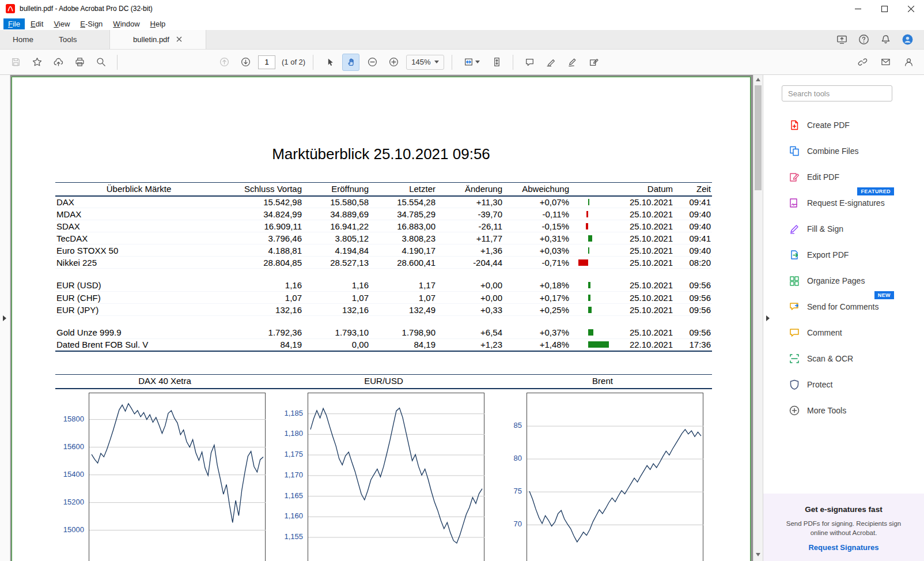 The image size is (924, 561). I want to click on page-number-input, so click(267, 62).